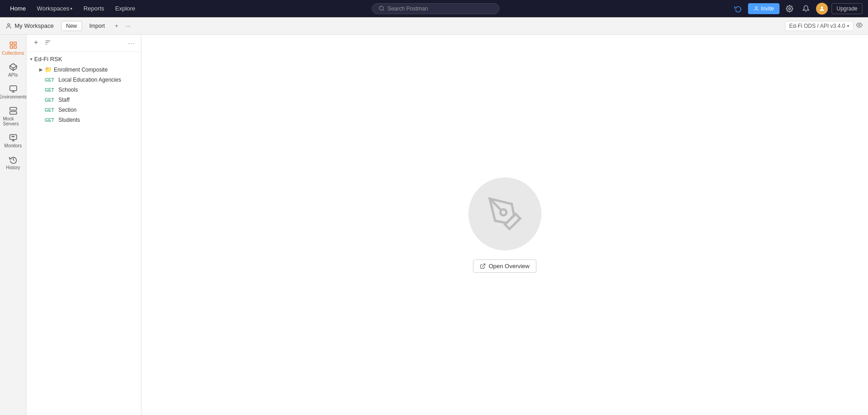 The height and width of the screenshot is (415, 868). I want to click on sidebar-item-environments: Environments, so click(13, 92).